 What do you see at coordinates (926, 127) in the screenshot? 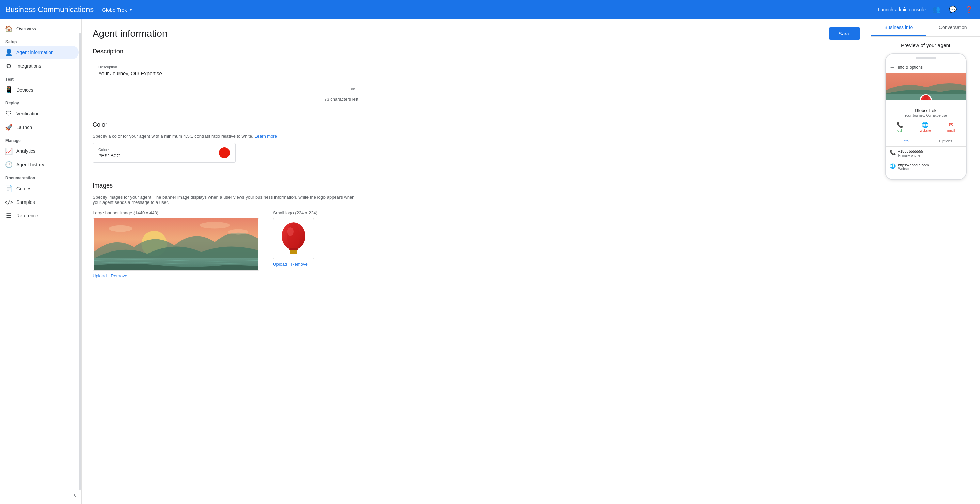
I see `phone-actions: 📞 Call 🌐 Website ✉ Email` at bounding box center [926, 127].